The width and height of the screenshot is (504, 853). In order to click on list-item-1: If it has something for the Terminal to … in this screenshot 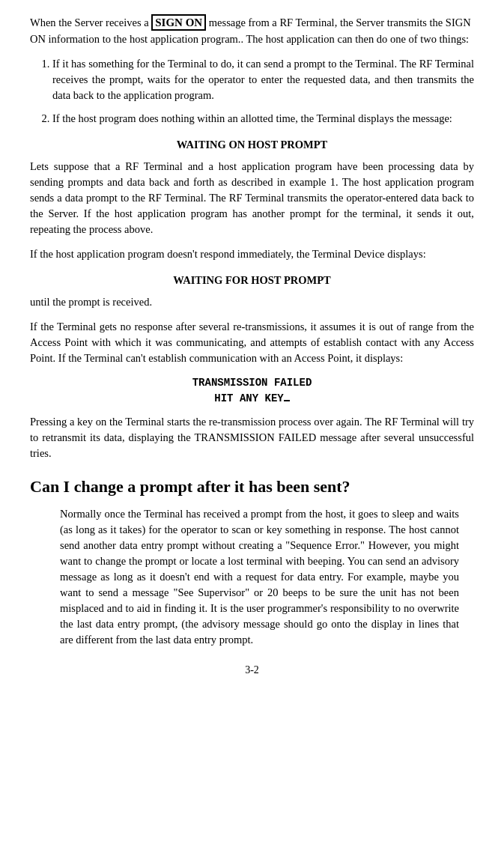, I will do `click(264, 79)`.